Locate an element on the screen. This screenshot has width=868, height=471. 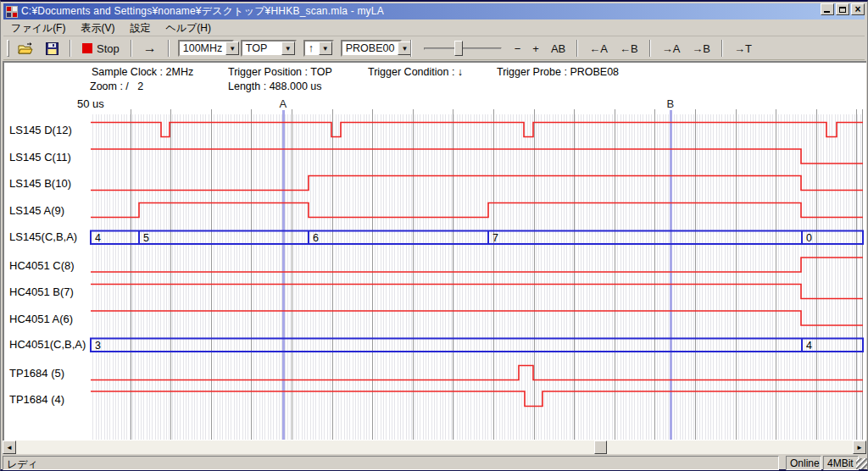
set-marker-a-button: →A is located at coordinates (671, 49).